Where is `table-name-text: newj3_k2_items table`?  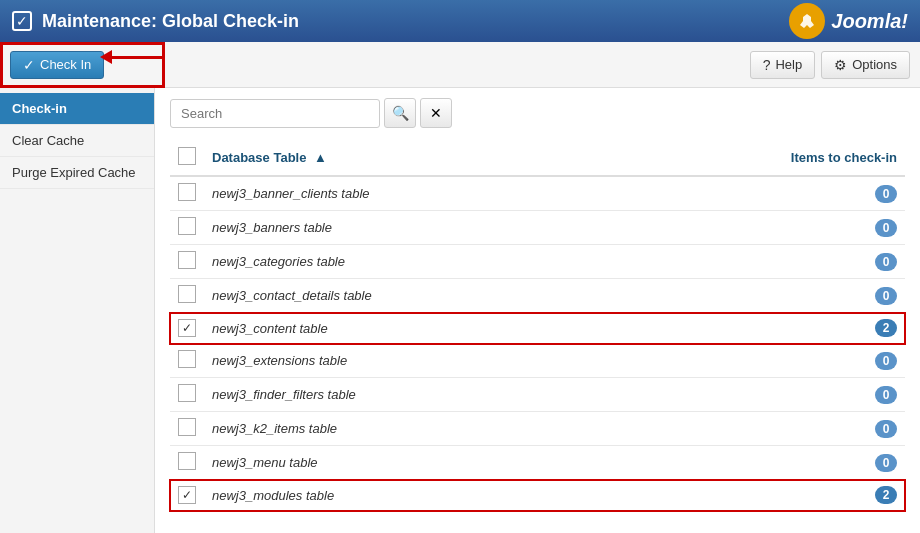
table-name-text: newj3_k2_items table is located at coordinates (274, 428).